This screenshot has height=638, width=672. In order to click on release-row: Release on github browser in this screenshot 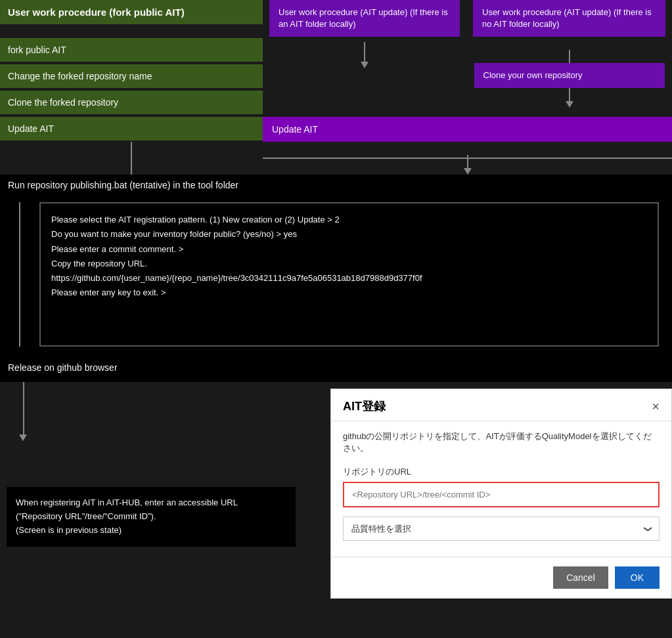, I will do `click(336, 368)`.